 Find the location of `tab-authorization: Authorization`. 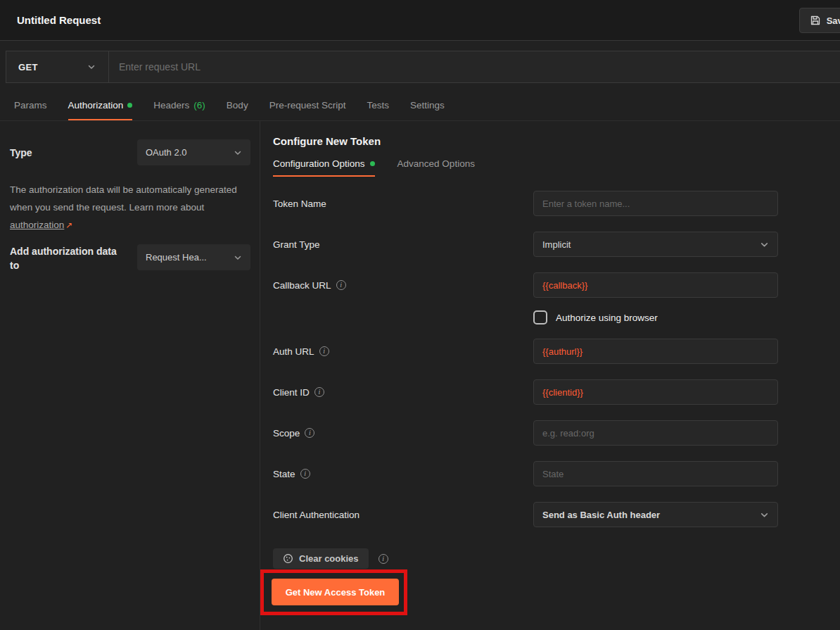

tab-authorization: Authorization is located at coordinates (101, 106).